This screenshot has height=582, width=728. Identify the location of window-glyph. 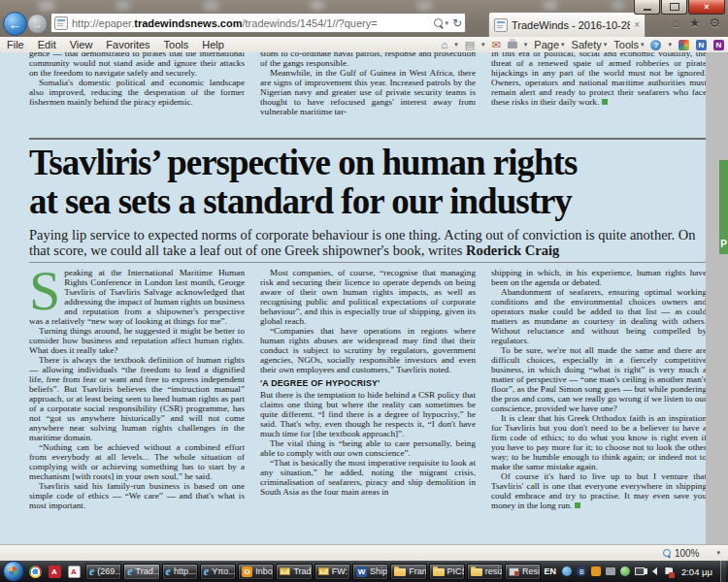
(640, 571).